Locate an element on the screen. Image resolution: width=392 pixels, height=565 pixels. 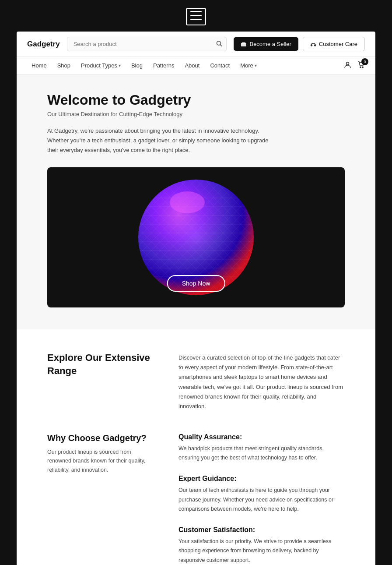
feature-quality-text: We handpick products that meet stringent… is located at coordinates (262, 454).